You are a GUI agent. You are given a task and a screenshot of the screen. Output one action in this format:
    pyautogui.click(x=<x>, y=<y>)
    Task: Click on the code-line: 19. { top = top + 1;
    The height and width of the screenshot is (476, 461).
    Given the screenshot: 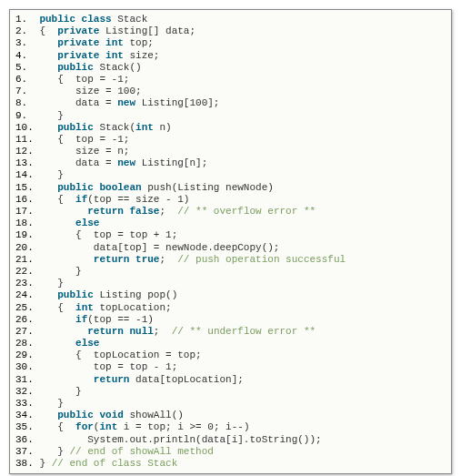 What is the action you would take?
    pyautogui.click(x=231, y=235)
    